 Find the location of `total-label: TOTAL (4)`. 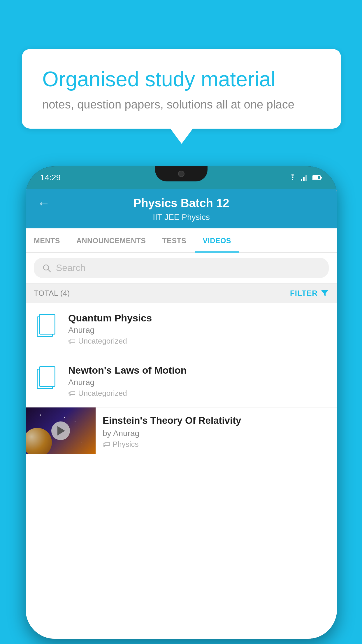

total-label: TOTAL (4) is located at coordinates (52, 293).